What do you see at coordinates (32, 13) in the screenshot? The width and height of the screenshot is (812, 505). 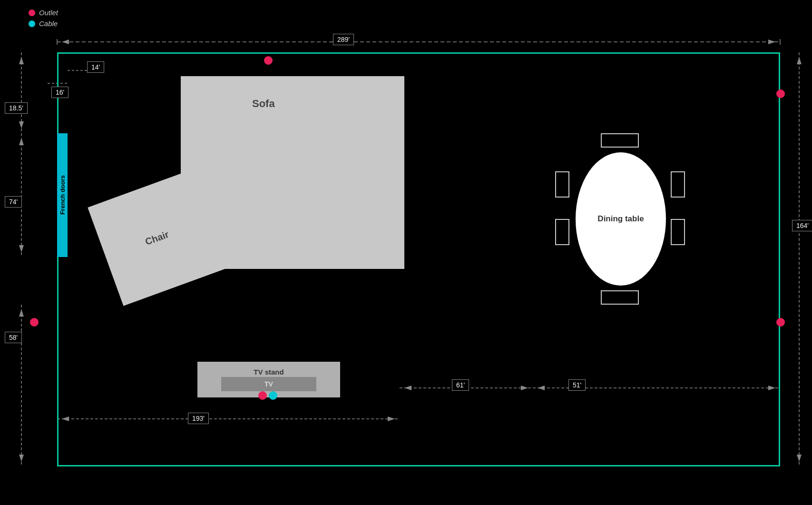 I see `outlet-dot-icon` at bounding box center [32, 13].